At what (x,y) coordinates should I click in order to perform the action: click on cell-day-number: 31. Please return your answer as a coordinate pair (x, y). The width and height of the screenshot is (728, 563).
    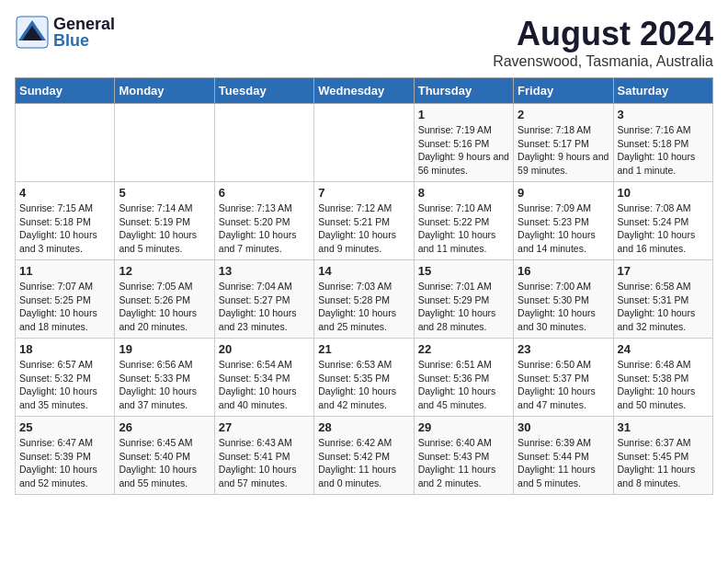
    Looking at the image, I should click on (664, 427).